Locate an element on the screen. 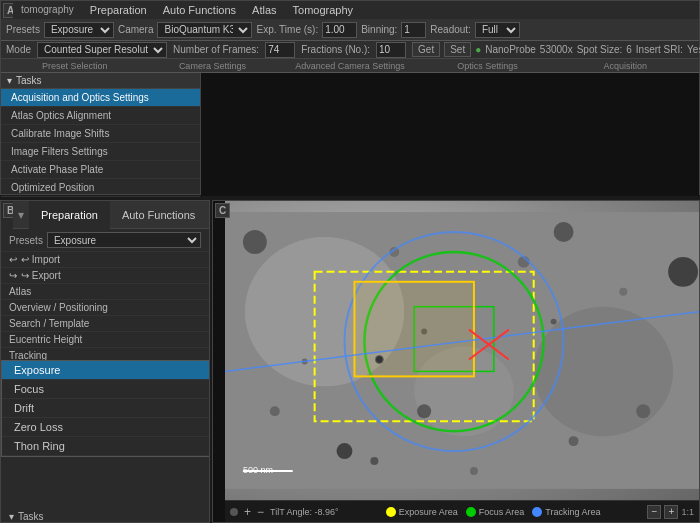  b-row-search: Search / Template is located at coordinates (105, 324).